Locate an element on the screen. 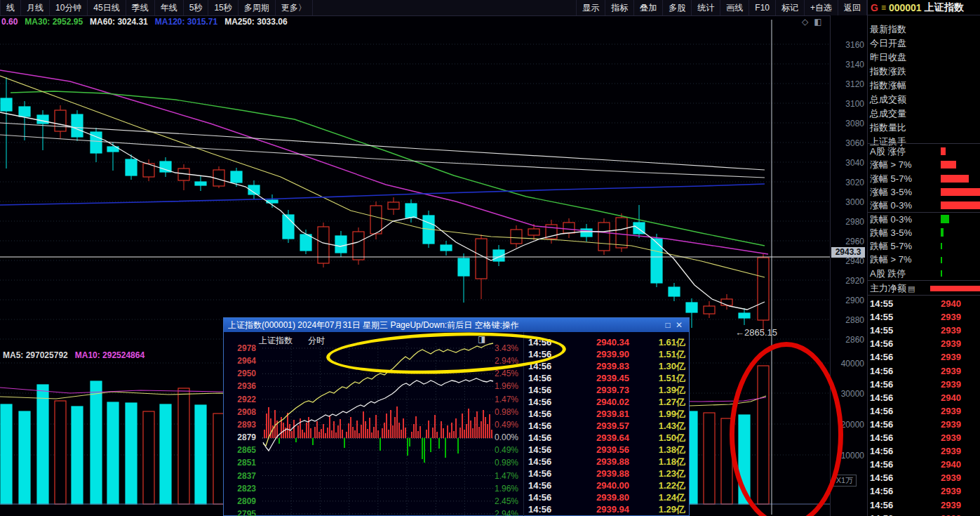  sidebar-updown-label: 涨幅 5-7% is located at coordinates (924, 178).